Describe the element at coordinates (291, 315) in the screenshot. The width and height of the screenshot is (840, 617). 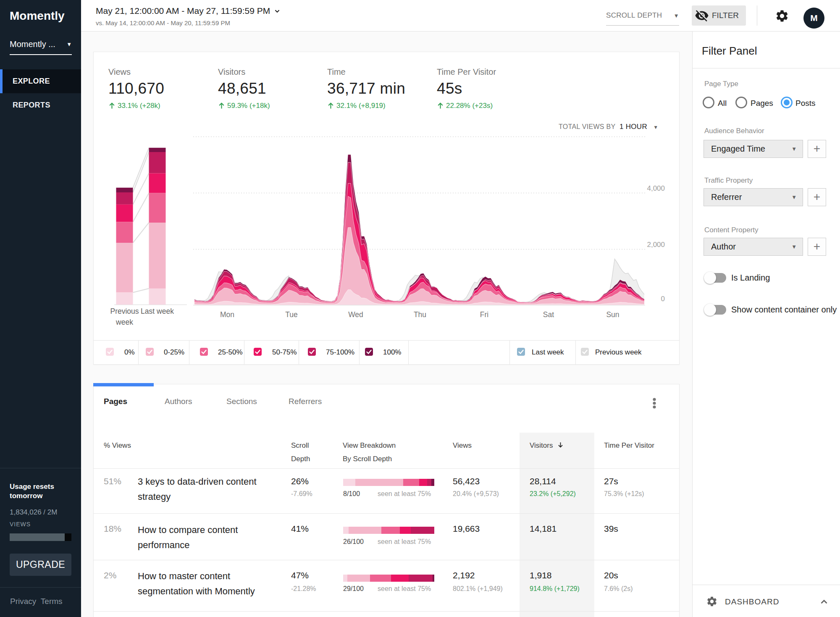
I see `svg-text: Tue` at that location.